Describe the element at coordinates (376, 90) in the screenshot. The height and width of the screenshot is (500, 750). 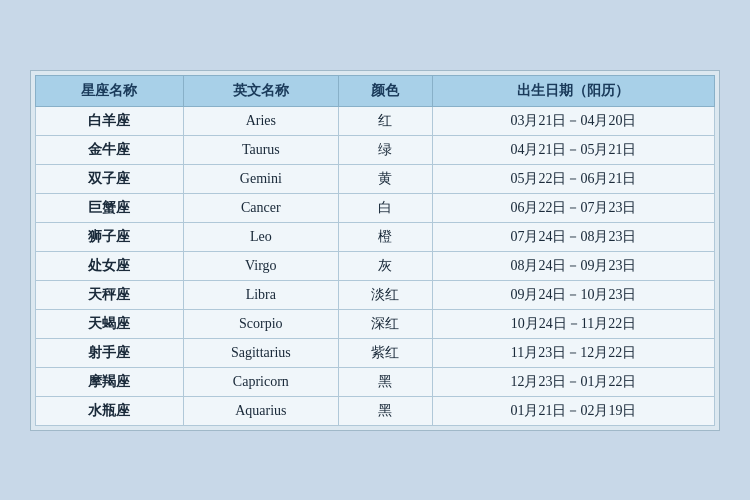
I see `table-header-row: 星座名称 英文名称 颜色 出生日期（阳历）` at that location.